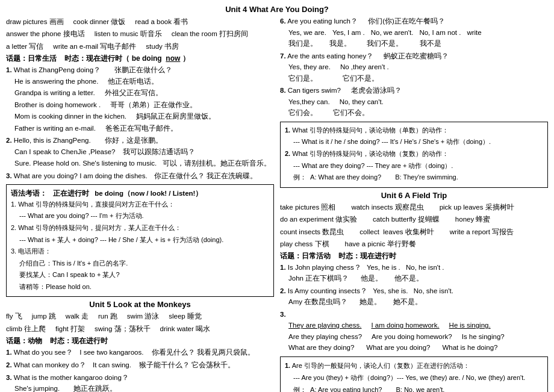 The image size is (554, 392). Describe the element at coordinates (140, 34) in the screenshot. I see `unit4-vocab-row2: answer the phone 接电话 listen to music 听音乐…` at that location.